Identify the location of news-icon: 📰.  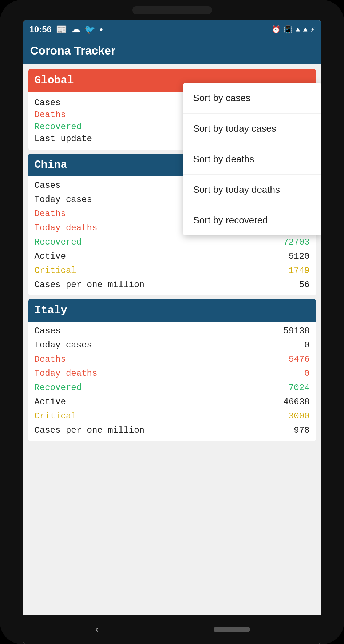
(62, 29).